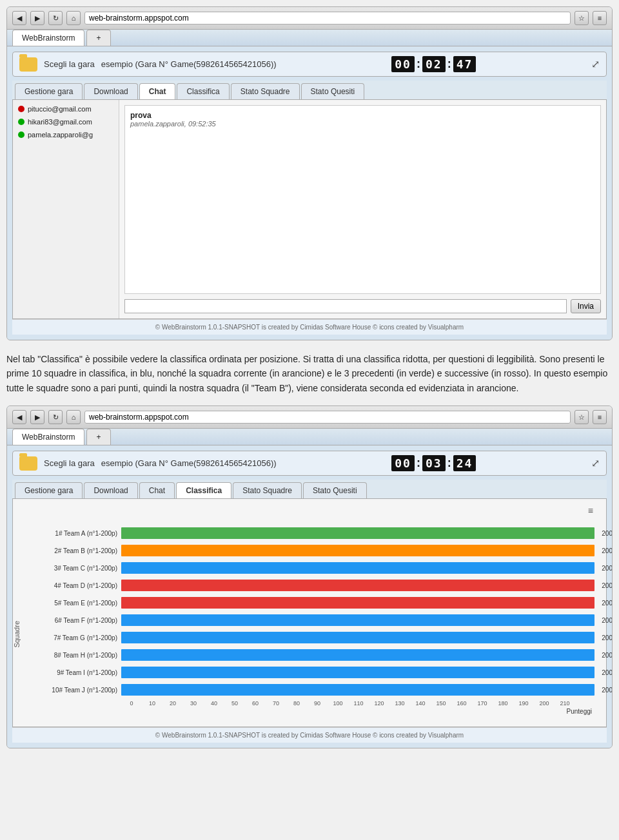 Image resolution: width=619 pixels, height=840 pixels. I want to click on chart-row: 8# Team H (n°1-200p)200, so click(319, 655).